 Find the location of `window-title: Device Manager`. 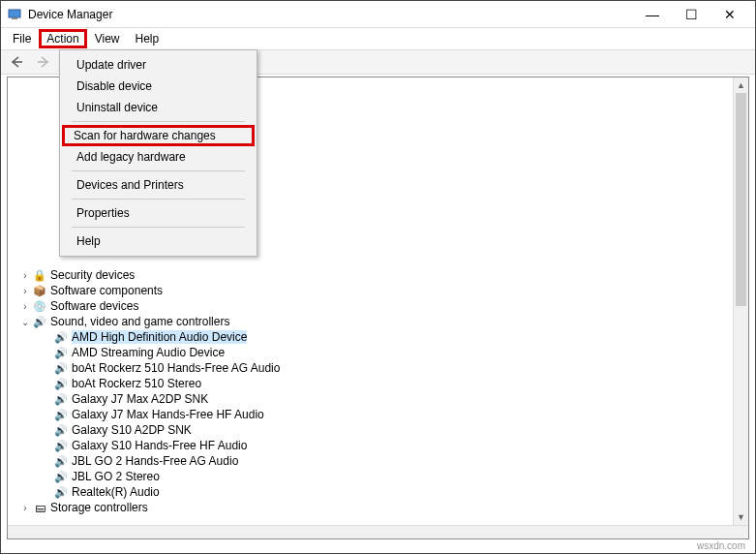

window-title: Device Manager is located at coordinates (331, 15).